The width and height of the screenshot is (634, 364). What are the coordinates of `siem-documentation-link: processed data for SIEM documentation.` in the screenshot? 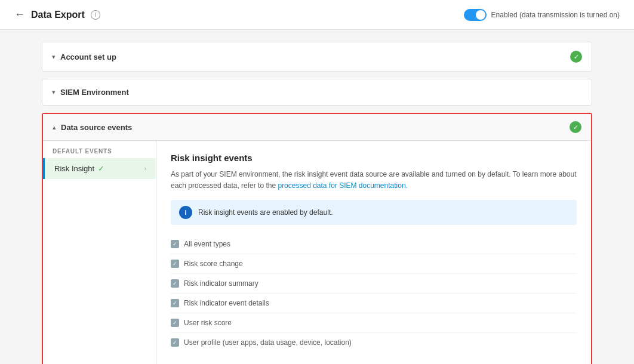 It's located at (343, 186).